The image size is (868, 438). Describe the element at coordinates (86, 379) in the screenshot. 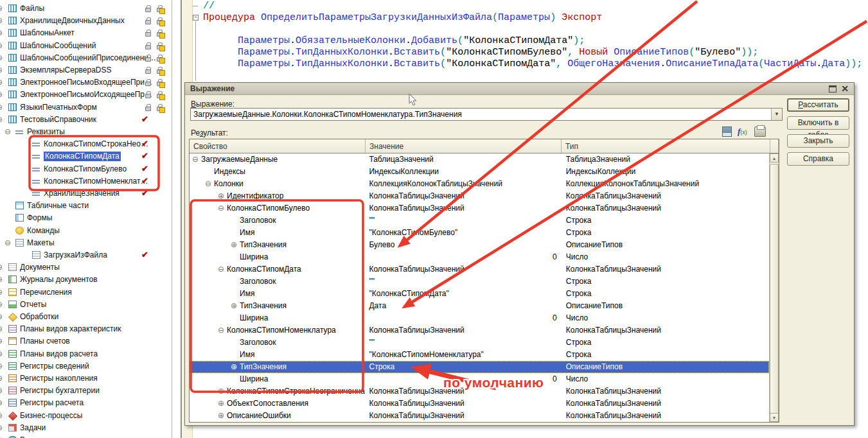

I see `sidebar-item: ⊕Регистры накопления` at that location.